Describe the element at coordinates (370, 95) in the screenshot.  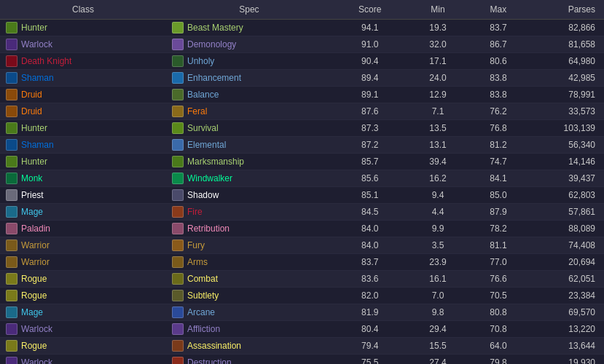
I see `score-value: 89.1` at that location.